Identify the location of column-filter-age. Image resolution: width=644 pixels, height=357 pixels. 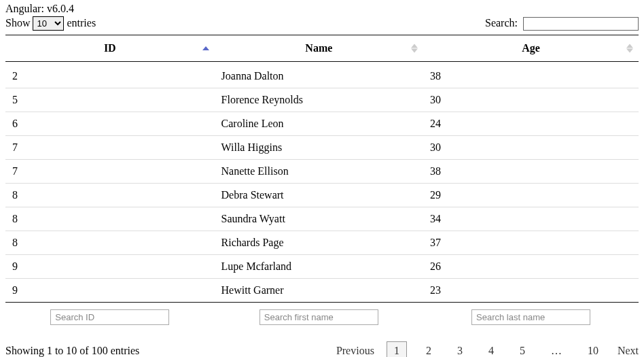
(531, 317).